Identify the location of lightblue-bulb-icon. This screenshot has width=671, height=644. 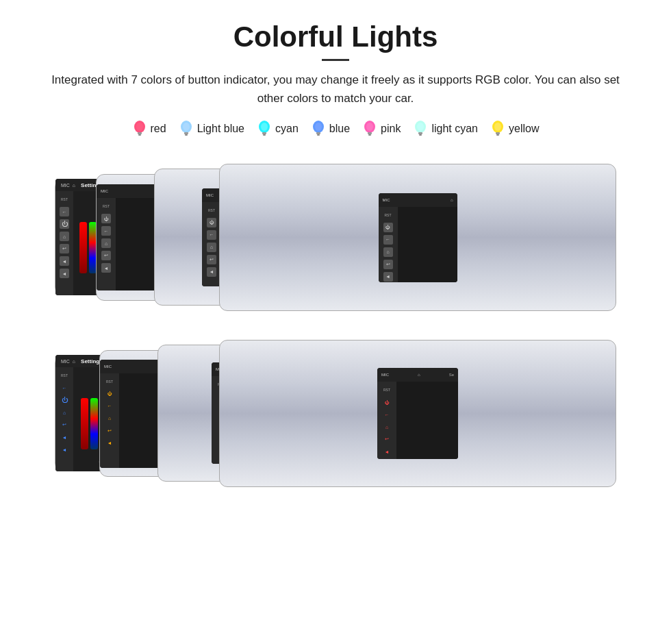
(186, 129).